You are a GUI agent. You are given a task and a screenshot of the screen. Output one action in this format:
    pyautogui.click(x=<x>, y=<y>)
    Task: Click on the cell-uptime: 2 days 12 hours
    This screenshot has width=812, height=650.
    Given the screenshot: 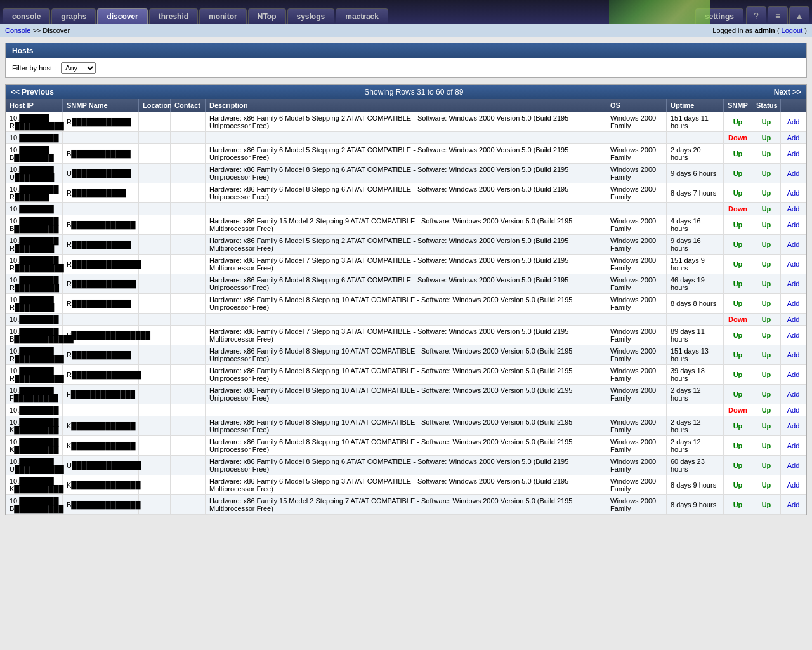 What is the action you would take?
    pyautogui.click(x=695, y=446)
    